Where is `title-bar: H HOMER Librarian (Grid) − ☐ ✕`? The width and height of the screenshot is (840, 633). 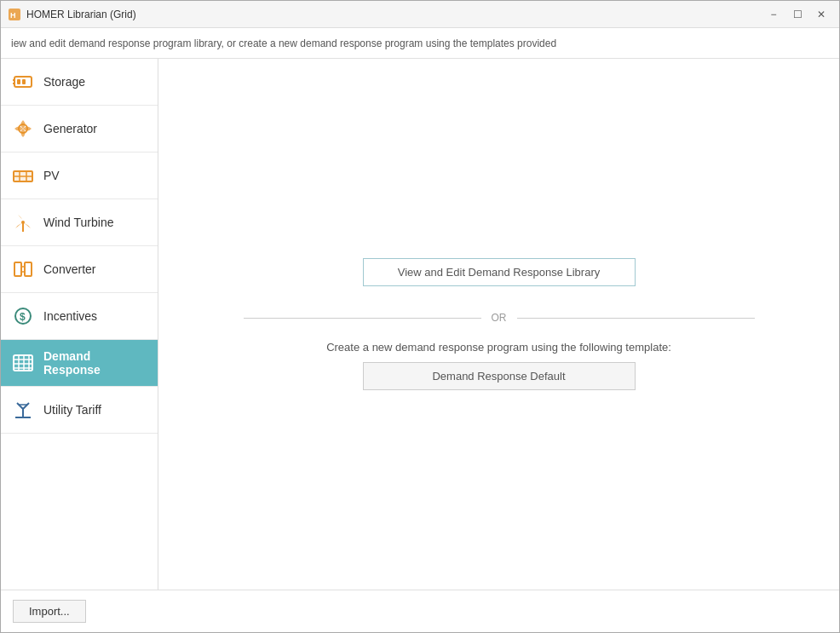
title-bar: H HOMER Librarian (Grid) − ☐ ✕ is located at coordinates (420, 14).